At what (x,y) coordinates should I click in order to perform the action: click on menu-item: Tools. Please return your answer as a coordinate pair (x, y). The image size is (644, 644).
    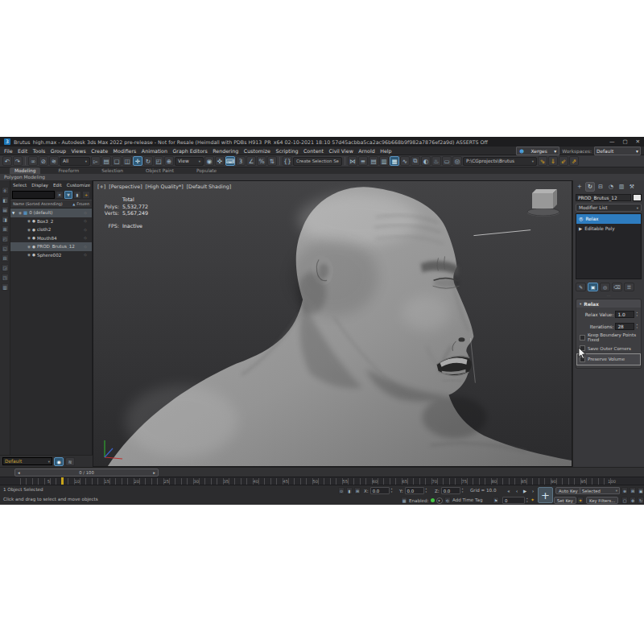
    Looking at the image, I should click on (39, 151).